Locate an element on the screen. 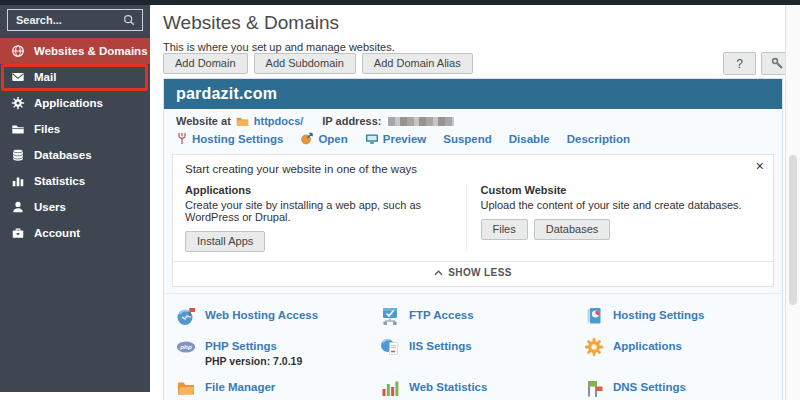 This screenshot has height=400, width=800. dns-settings-icon is located at coordinates (594, 388).